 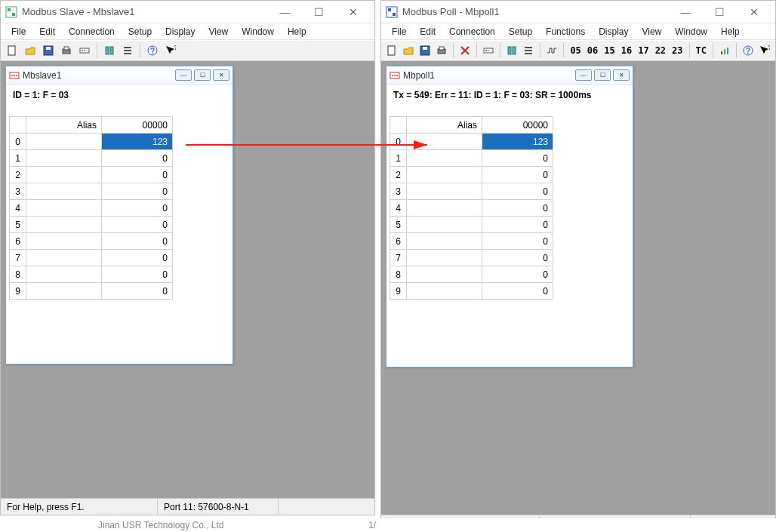 What do you see at coordinates (677, 51) in the screenshot?
I see `fc-23: 23` at bounding box center [677, 51].